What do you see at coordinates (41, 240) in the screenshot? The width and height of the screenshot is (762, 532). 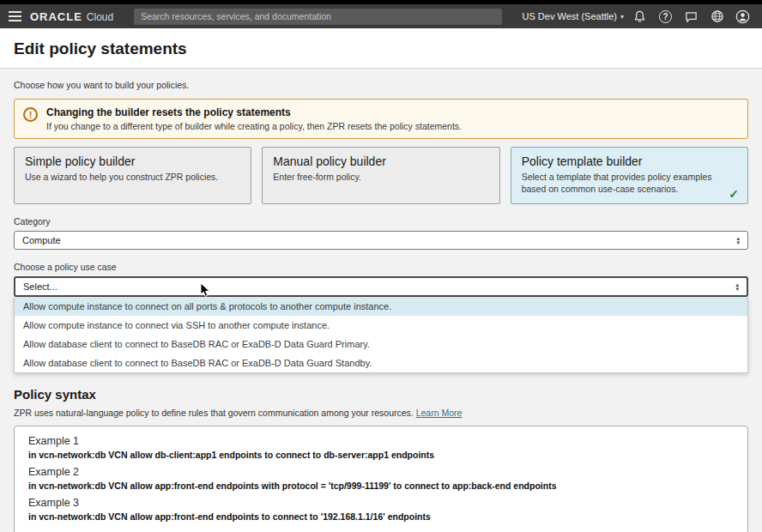 I see `category-selected-value: Compute` at bounding box center [41, 240].